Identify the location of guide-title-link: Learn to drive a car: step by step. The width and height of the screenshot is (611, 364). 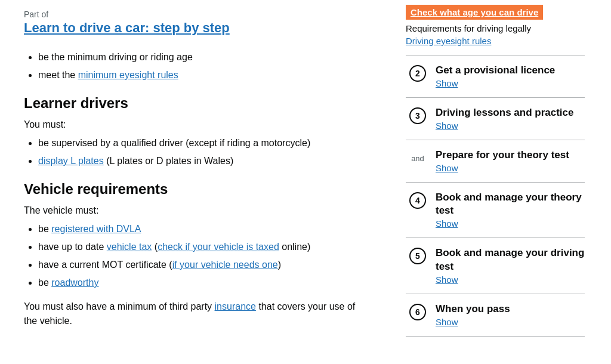
(197, 28).